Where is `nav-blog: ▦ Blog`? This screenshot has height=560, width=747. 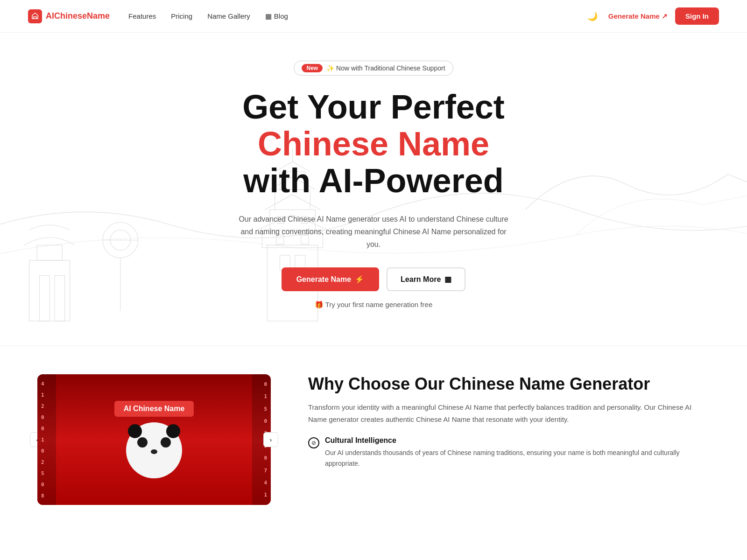 nav-blog: ▦ Blog is located at coordinates (276, 16).